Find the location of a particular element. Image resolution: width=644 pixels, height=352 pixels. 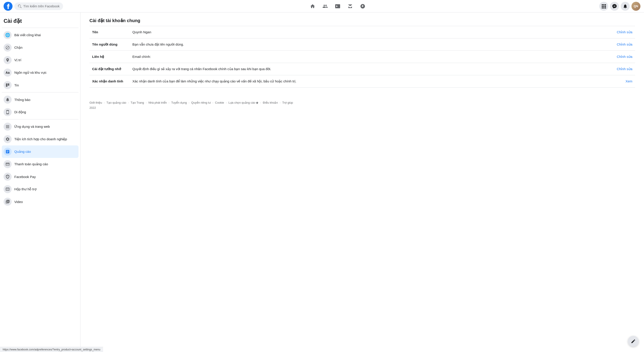

compose-btn is located at coordinates (634, 342).